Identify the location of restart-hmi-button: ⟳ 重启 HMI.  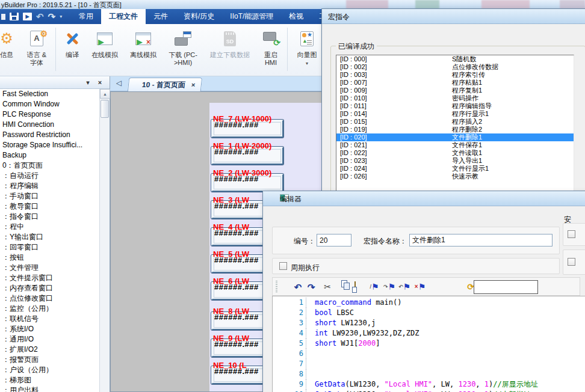
(271, 46).